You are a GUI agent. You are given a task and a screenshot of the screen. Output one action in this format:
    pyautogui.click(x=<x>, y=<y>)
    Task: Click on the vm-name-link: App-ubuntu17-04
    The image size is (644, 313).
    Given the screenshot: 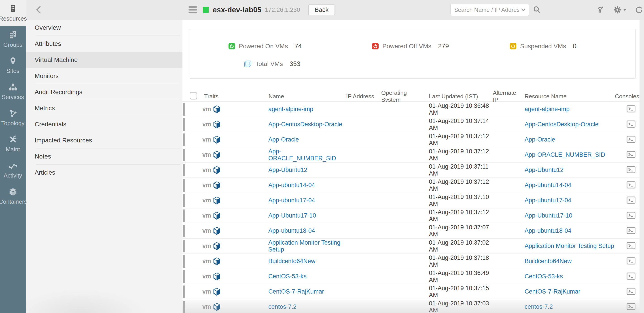 What is the action you would take?
    pyautogui.click(x=292, y=200)
    